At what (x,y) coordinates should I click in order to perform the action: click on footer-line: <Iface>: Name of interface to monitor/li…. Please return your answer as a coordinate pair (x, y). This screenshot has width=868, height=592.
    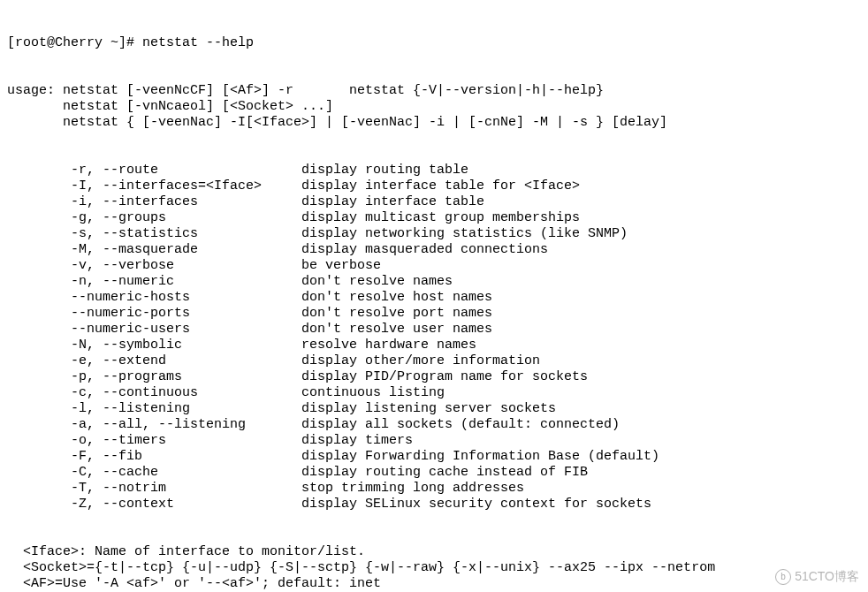
    Looking at the image, I should click on (434, 552).